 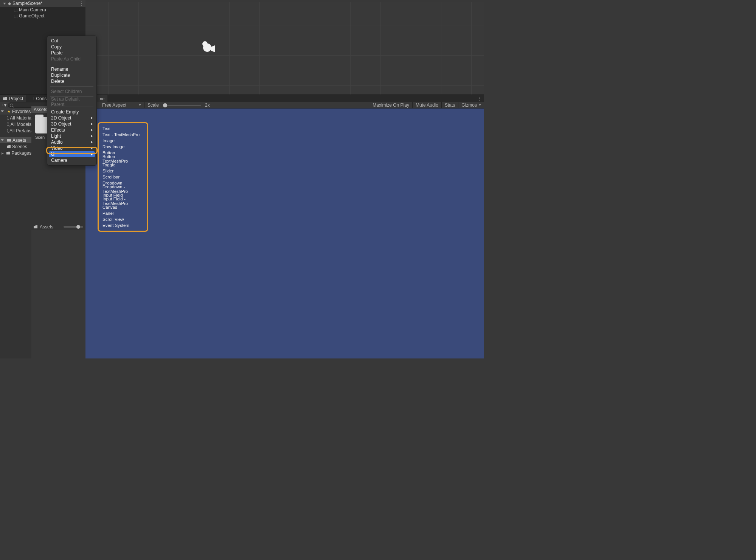 I want to click on tab-project: Project, so click(x=13, y=99).